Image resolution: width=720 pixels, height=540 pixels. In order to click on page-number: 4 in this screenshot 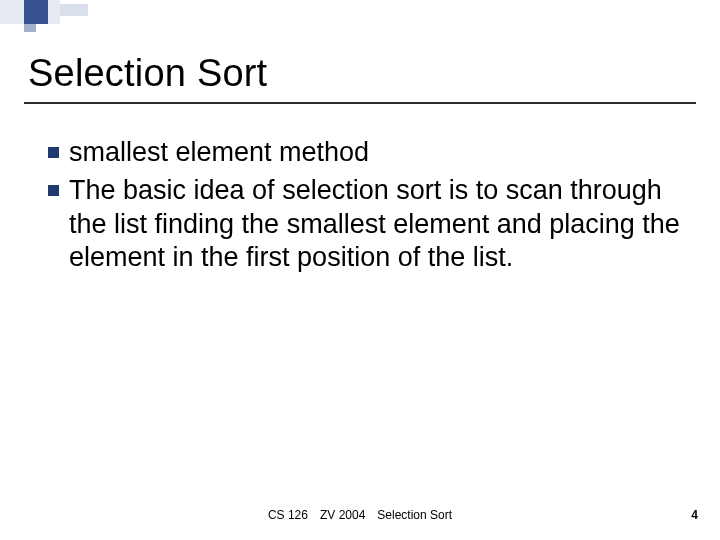, I will do `click(694, 515)`.